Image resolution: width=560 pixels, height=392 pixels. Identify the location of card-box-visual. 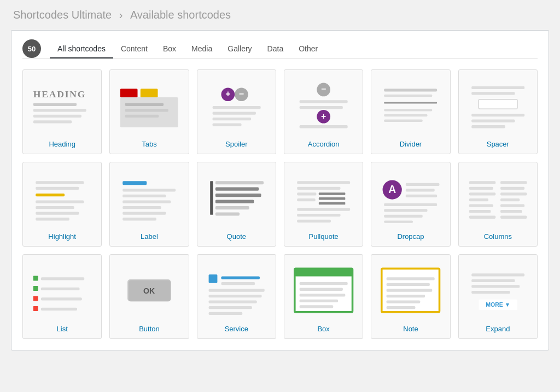
(324, 290).